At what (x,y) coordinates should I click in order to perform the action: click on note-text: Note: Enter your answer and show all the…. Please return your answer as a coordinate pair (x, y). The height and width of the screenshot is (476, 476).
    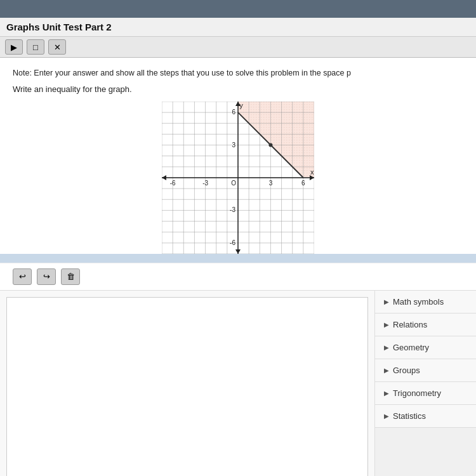
    Looking at the image, I should click on (238, 74).